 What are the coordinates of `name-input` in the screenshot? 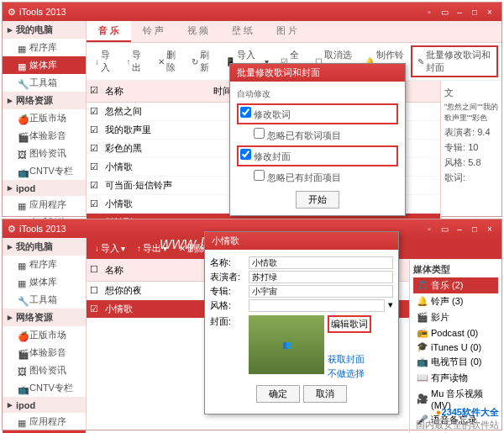 It's located at (321, 262).